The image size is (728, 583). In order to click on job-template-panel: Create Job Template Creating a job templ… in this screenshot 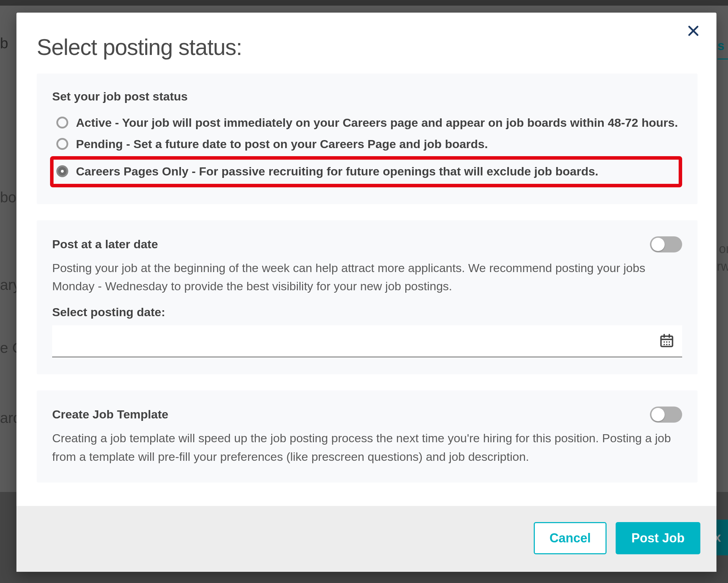, I will do `click(367, 436)`.